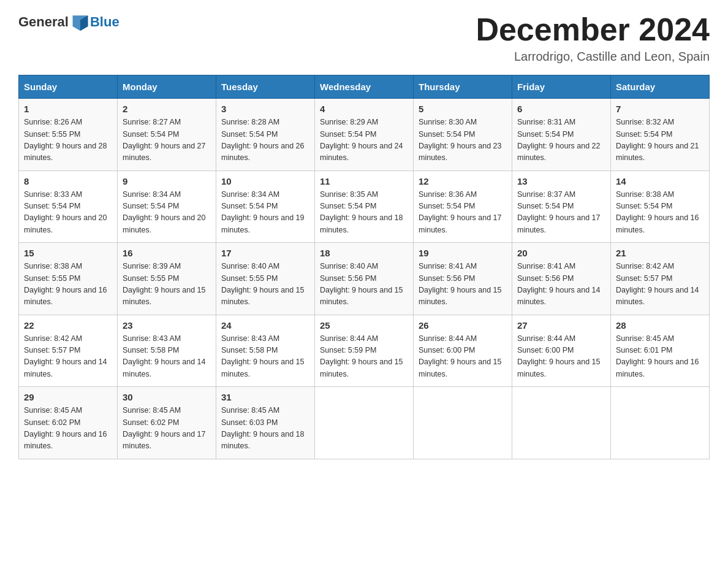 The height and width of the screenshot is (563, 728). I want to click on day-number: 24, so click(265, 325).